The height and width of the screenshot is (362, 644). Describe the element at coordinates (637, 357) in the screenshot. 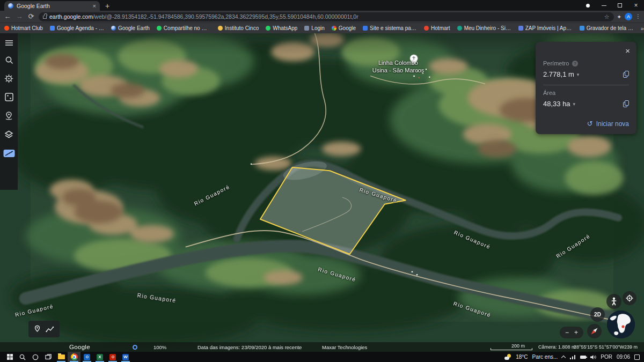

I see `action-center-icon` at that location.